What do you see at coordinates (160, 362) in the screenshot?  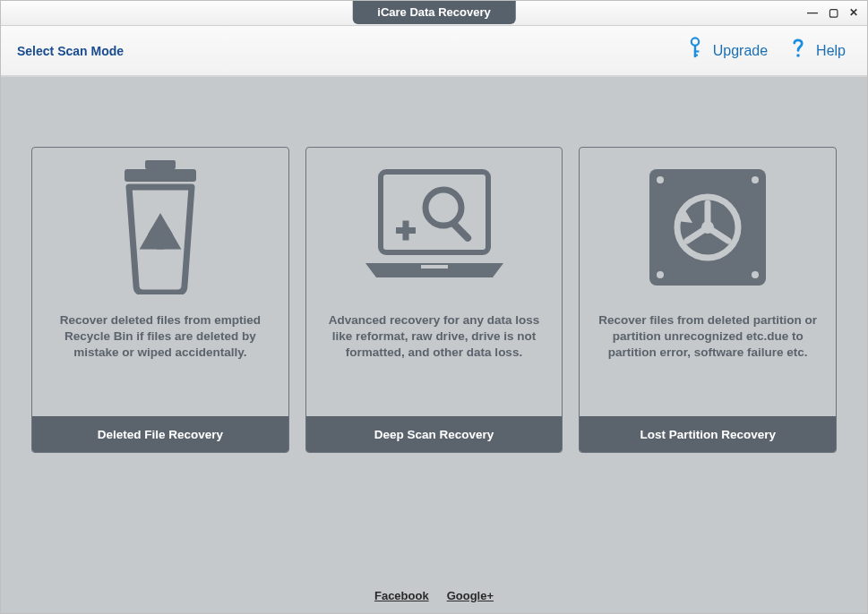 I see `card-description: Recover deleted files from emptied Recyc…` at bounding box center [160, 362].